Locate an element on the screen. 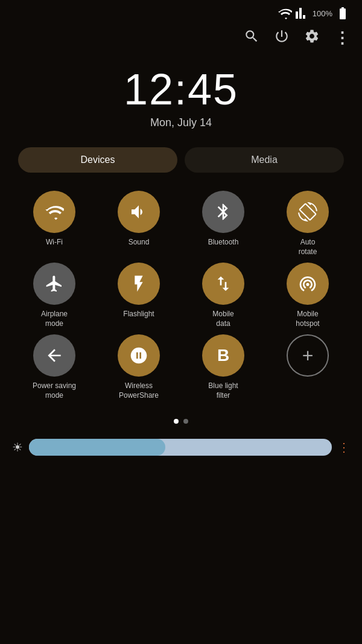 The width and height of the screenshot is (362, 644). blue-light-label: Blue light filter is located at coordinates (223, 391).